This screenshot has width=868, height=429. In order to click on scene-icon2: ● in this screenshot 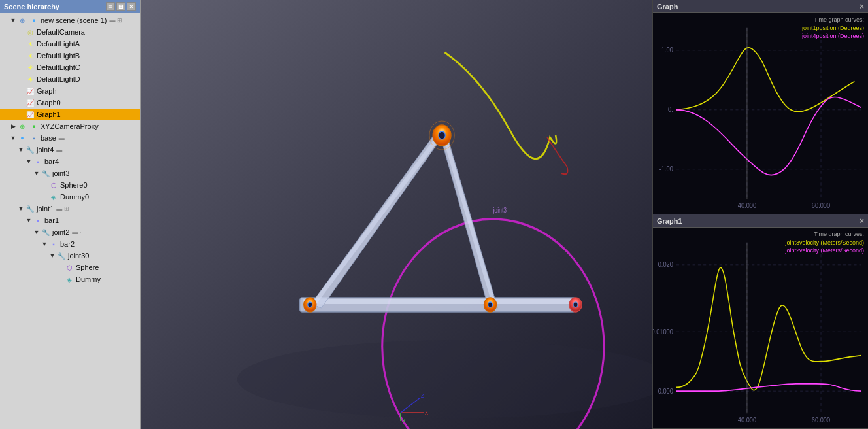, I will do `click(34, 20)`.